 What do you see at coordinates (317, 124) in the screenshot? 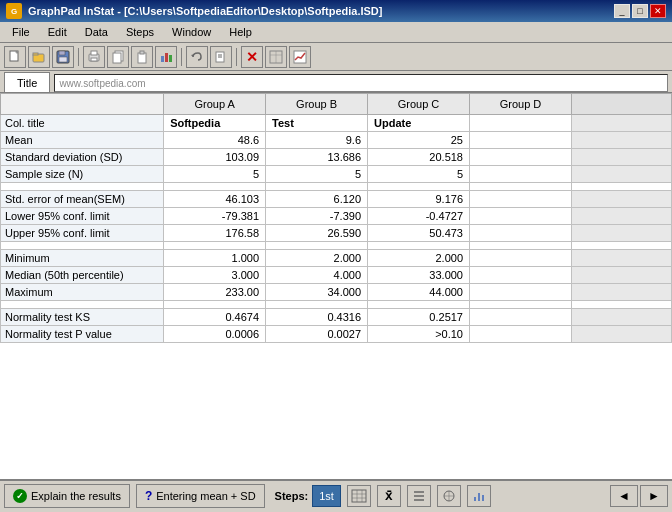
I see `cell-value: Test` at bounding box center [317, 124].